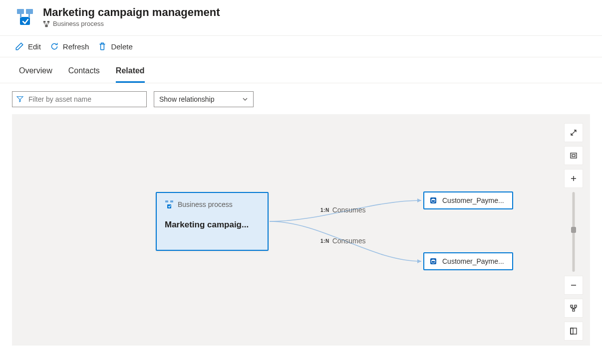 The height and width of the screenshot is (364, 602). What do you see at coordinates (102, 46) in the screenshot?
I see `trash-icon` at bounding box center [102, 46].